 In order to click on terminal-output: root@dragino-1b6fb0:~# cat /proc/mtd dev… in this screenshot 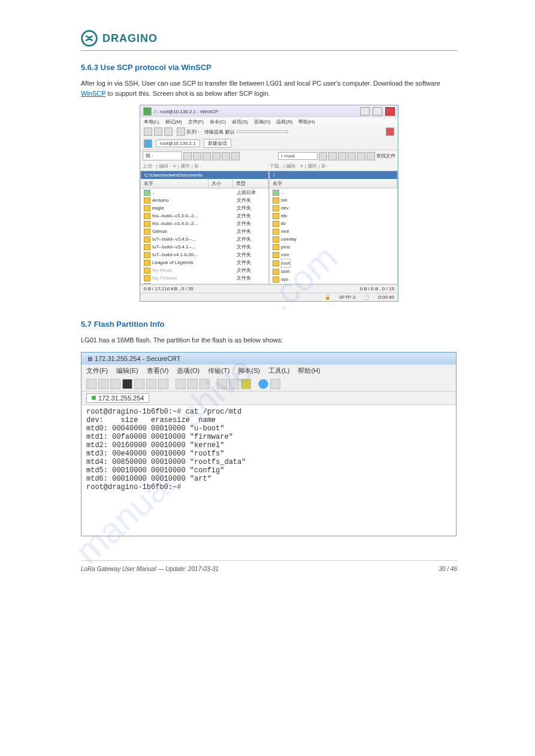, I will do `click(268, 470)`.